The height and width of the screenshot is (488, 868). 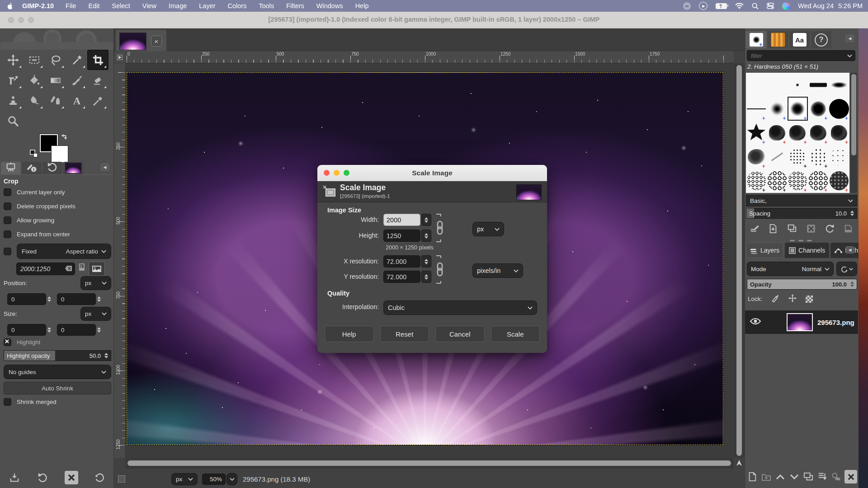 What do you see at coordinates (852, 284) in the screenshot?
I see `opacity-stepper` at bounding box center [852, 284].